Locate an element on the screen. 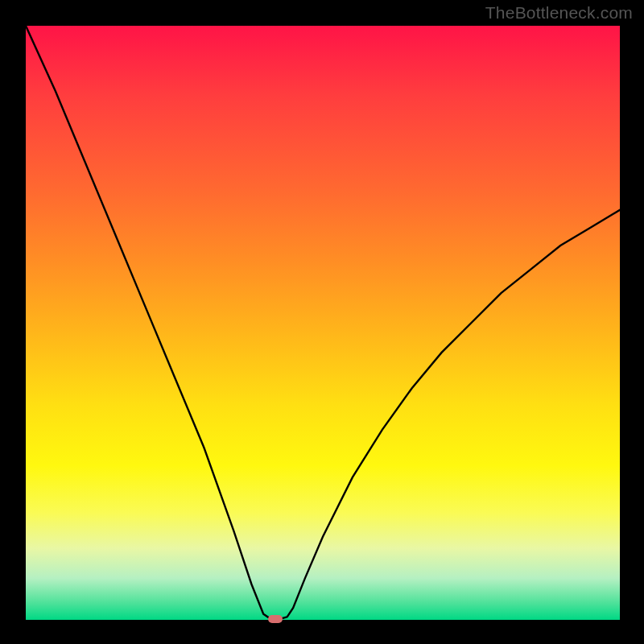 This screenshot has width=644, height=644. optimal-point-marker is located at coordinates (275, 619).